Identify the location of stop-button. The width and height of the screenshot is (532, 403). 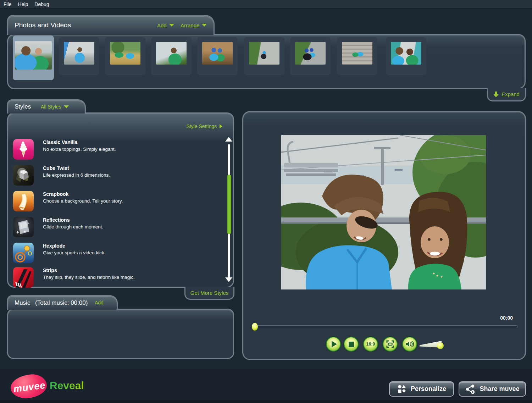
(351, 344).